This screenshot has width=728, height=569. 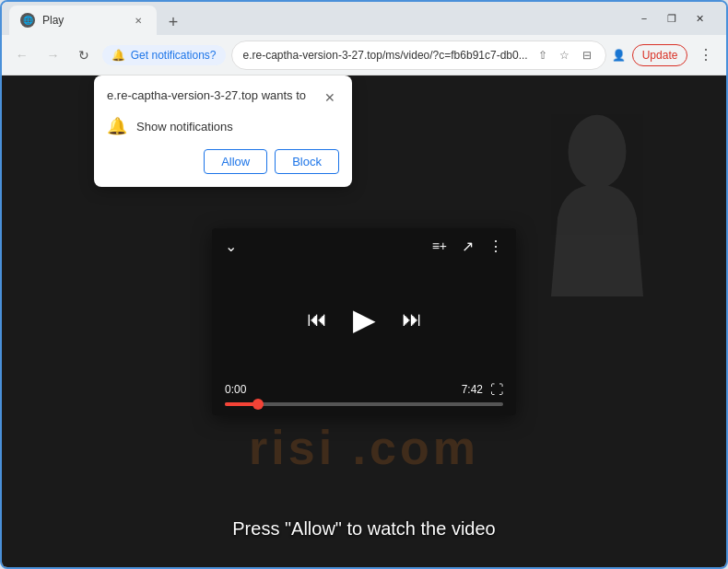 What do you see at coordinates (184, 127) in the screenshot?
I see `popup-show-text: Show notifications` at bounding box center [184, 127].